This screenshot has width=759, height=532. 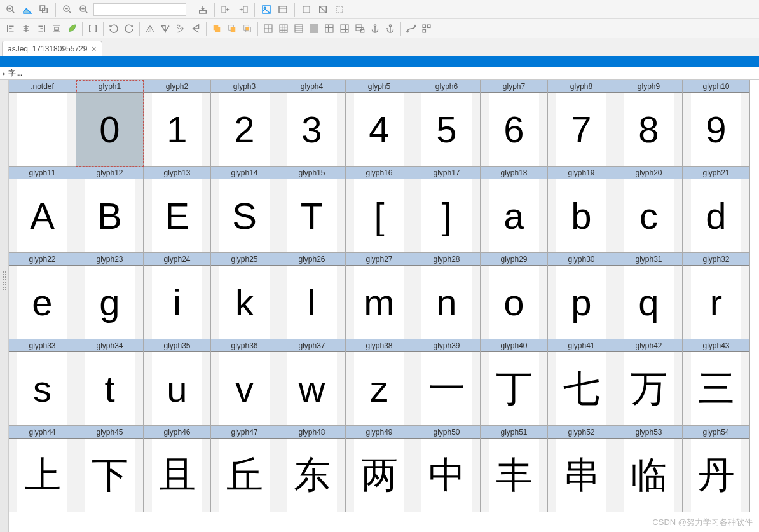 What do you see at coordinates (93, 29) in the screenshot?
I see `brackets-icon` at bounding box center [93, 29].